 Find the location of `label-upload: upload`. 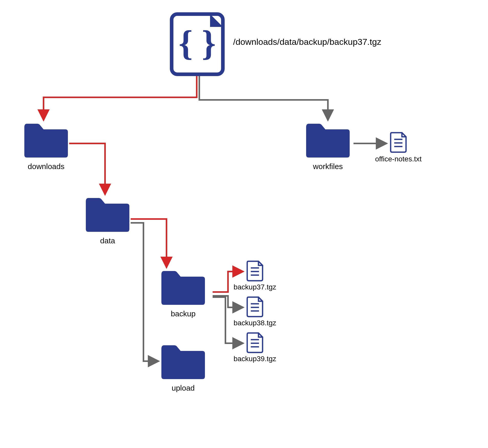

label-upload: upload is located at coordinates (183, 388).